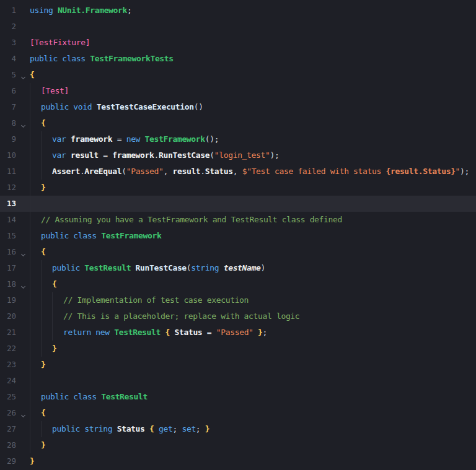  What do you see at coordinates (8, 381) in the screenshot?
I see `line-number: 24` at bounding box center [8, 381].